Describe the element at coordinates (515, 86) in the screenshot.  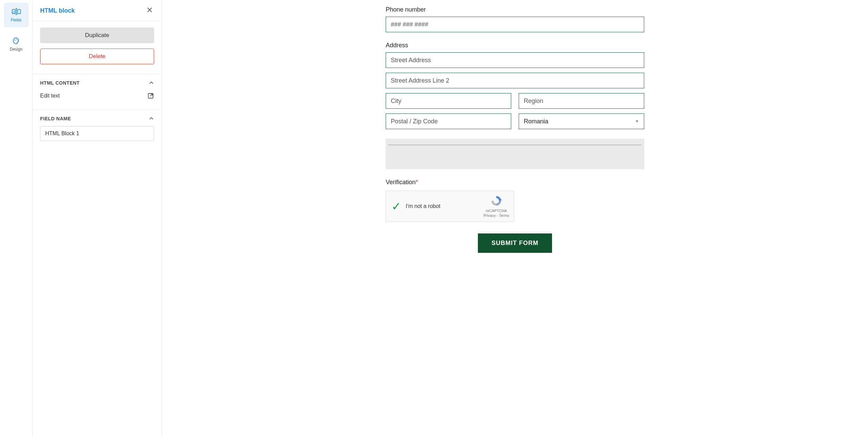
I see `field-address: Address Romania ▼` at that location.